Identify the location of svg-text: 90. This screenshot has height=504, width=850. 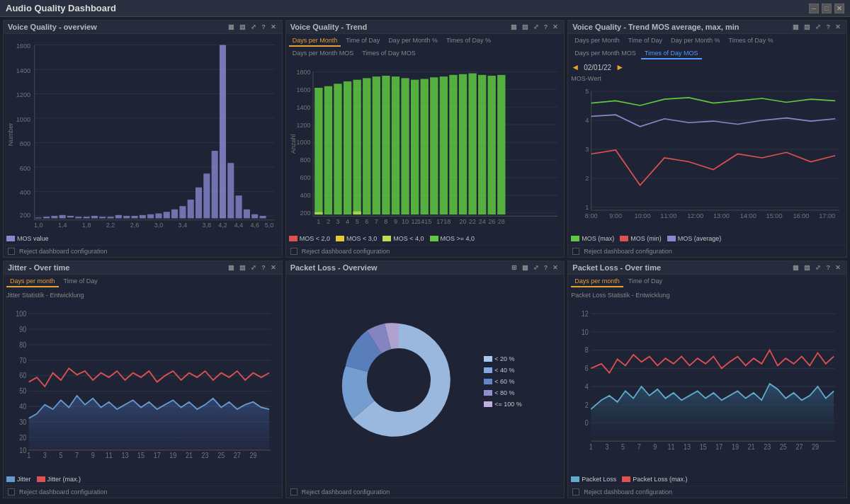
(23, 329).